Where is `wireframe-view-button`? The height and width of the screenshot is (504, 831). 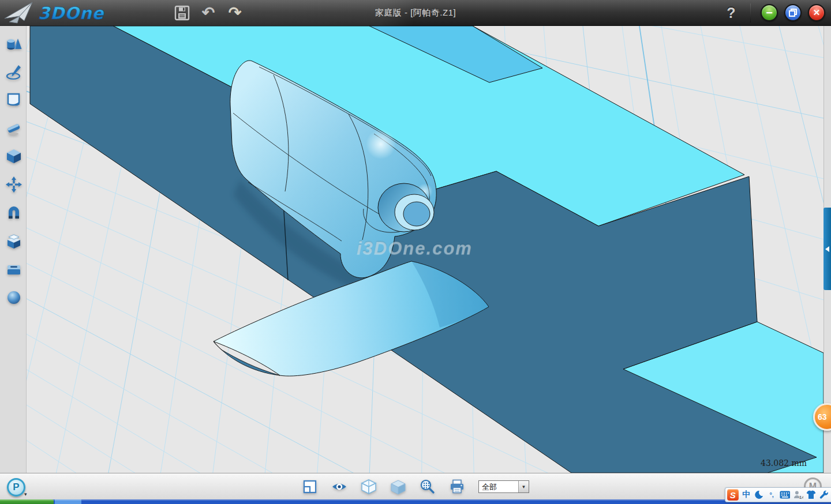
wireframe-view-button is located at coordinates (369, 487).